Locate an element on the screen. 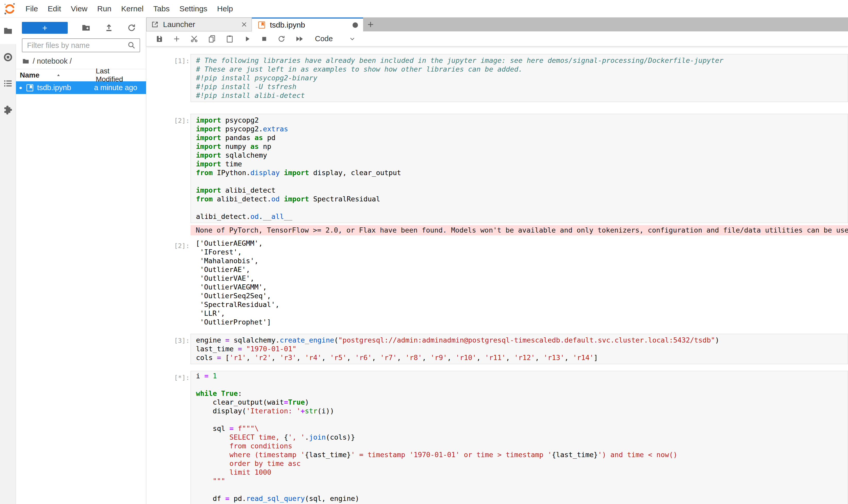 Image resolution: width=848 pixels, height=504 pixels. code-line: display('Iteration: '+str(i)) is located at coordinates (522, 411).